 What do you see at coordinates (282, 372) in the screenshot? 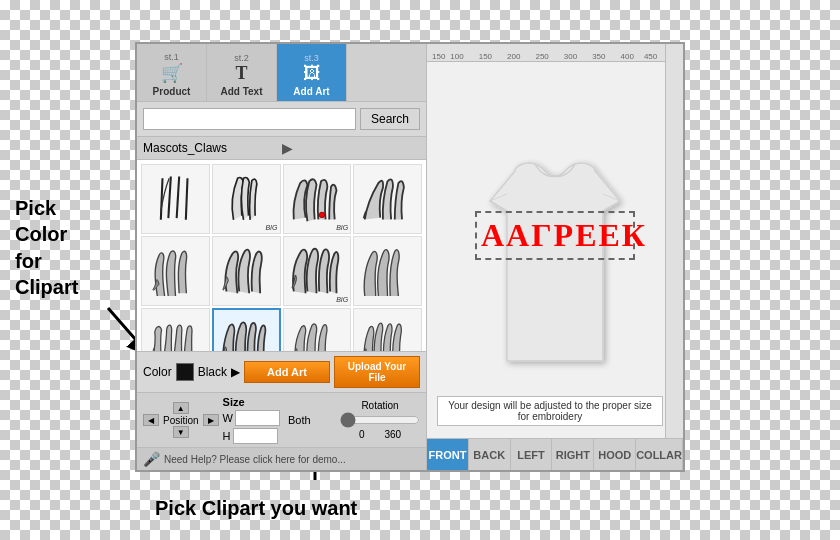
I see `color-row: Color Black ▶ Add Art Upload Your File` at bounding box center [282, 372].